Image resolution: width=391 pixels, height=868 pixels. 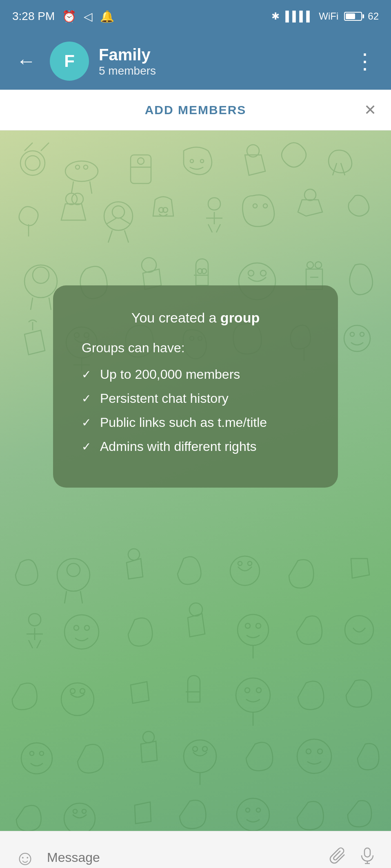 I want to click on mic-button, so click(x=367, y=857).